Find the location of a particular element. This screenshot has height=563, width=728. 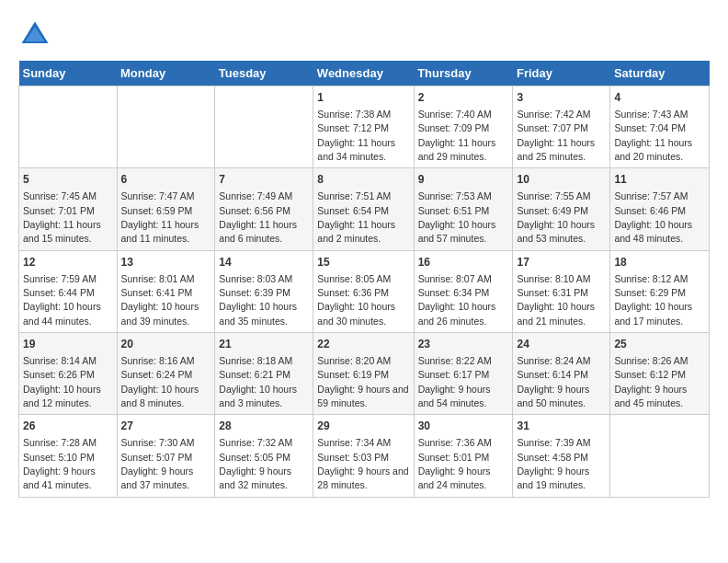

sunset-text: Sunset: 7:12 PM is located at coordinates (353, 128).